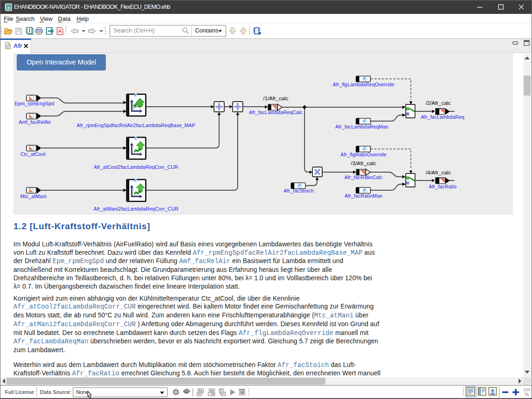  Describe the element at coordinates (33, 196) in the screenshot. I see `svg-text: Mtc_atMani` at that location.